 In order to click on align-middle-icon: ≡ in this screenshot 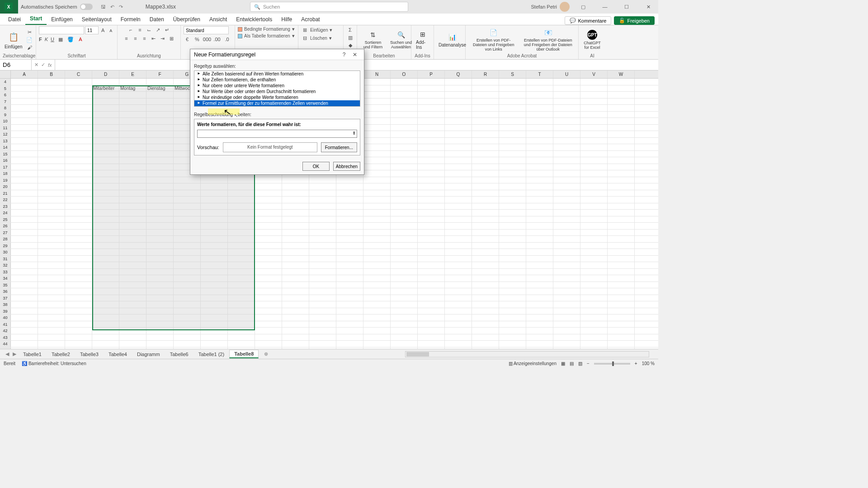, I will do `click(140, 30)`.